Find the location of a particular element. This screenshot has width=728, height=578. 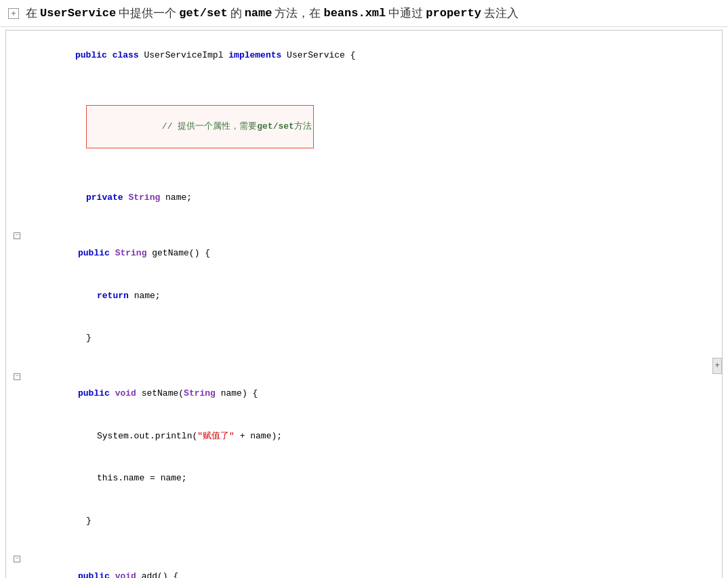

title-class: UserService is located at coordinates (78, 14).